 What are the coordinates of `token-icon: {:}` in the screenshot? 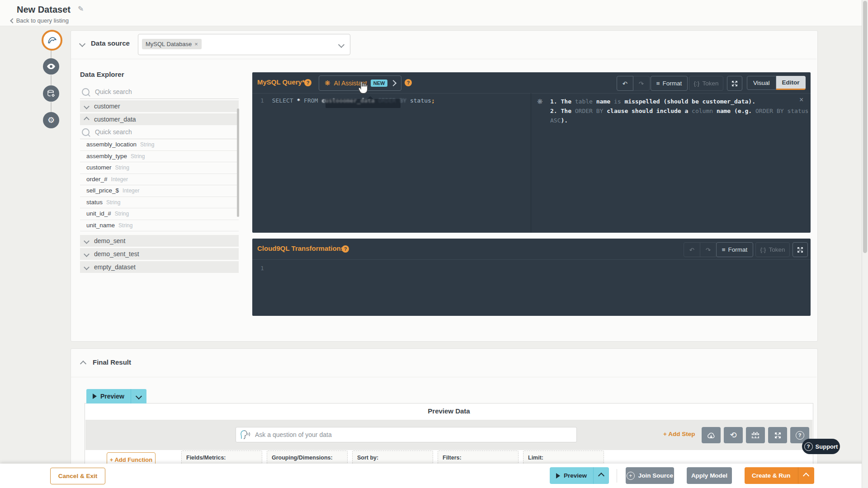 It's located at (697, 83).